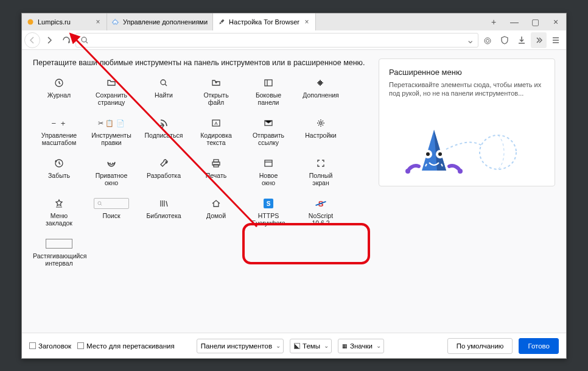  What do you see at coordinates (32, 40) in the screenshot?
I see `back-button` at bounding box center [32, 40].